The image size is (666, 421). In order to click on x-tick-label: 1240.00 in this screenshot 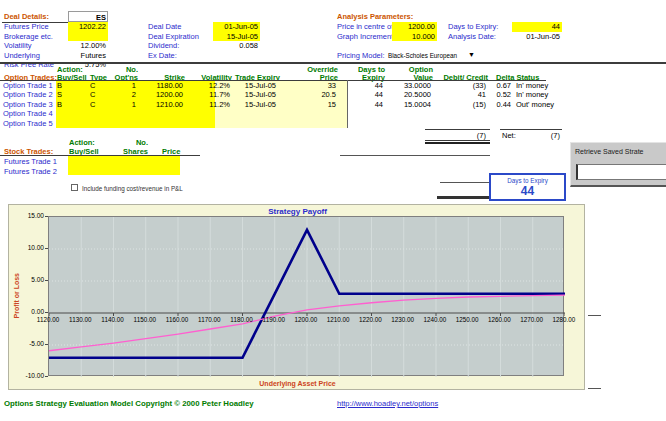, I will do `click(435, 320)`.